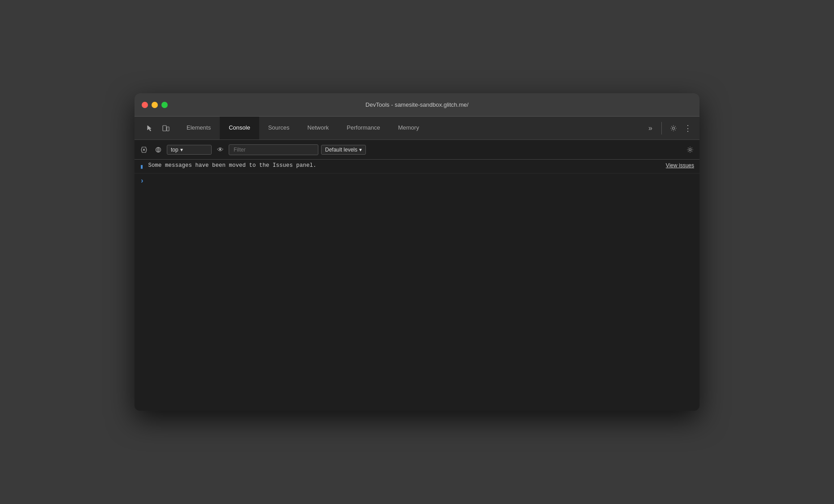 This screenshot has height=504, width=834. Describe the element at coordinates (150, 128) in the screenshot. I see `cursor-icon` at that location.